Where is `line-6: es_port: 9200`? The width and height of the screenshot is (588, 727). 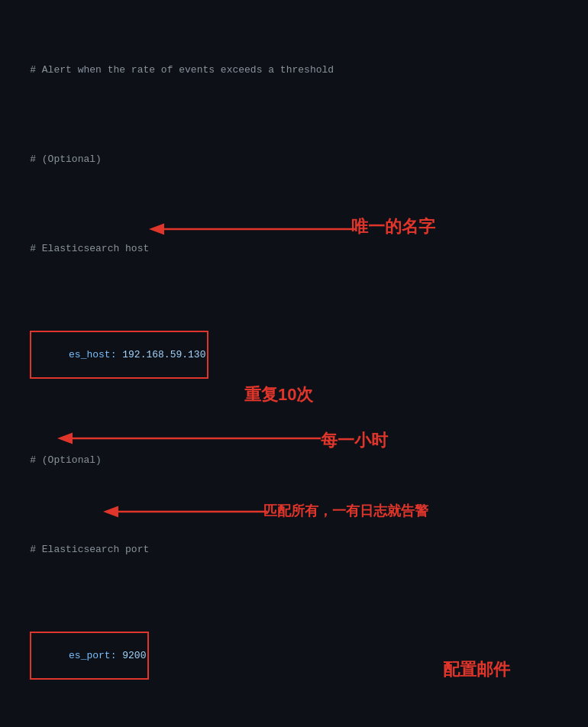 line-6: es_port: 9200 is located at coordinates (294, 656).